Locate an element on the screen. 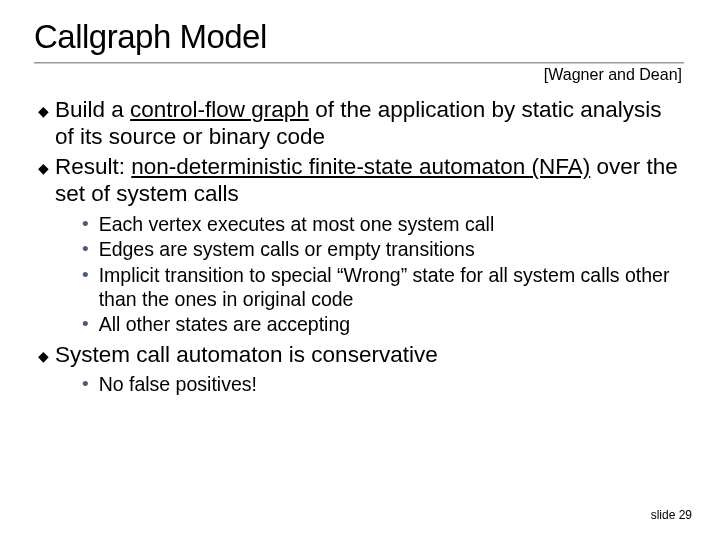  bullet-level2: • All other states are accepting is located at coordinates (384, 324).